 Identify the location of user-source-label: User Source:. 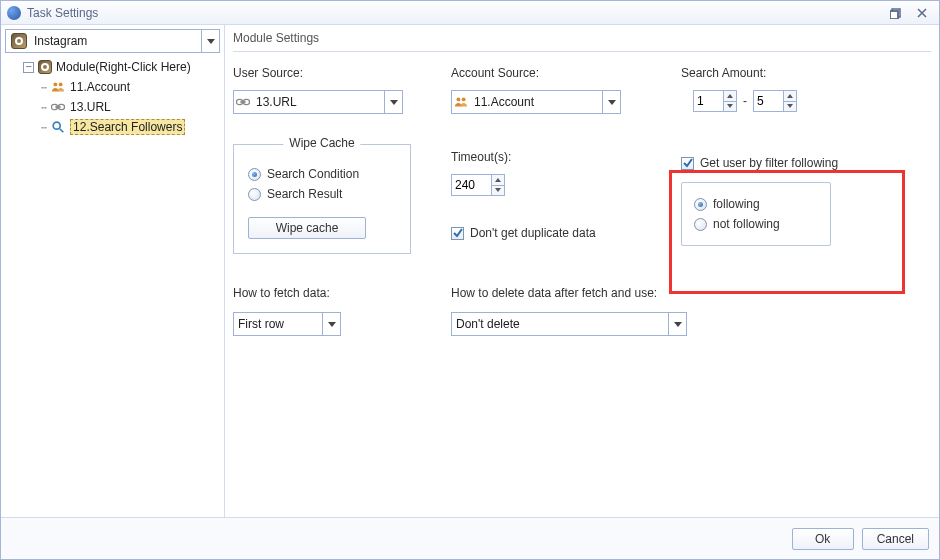
(342, 73).